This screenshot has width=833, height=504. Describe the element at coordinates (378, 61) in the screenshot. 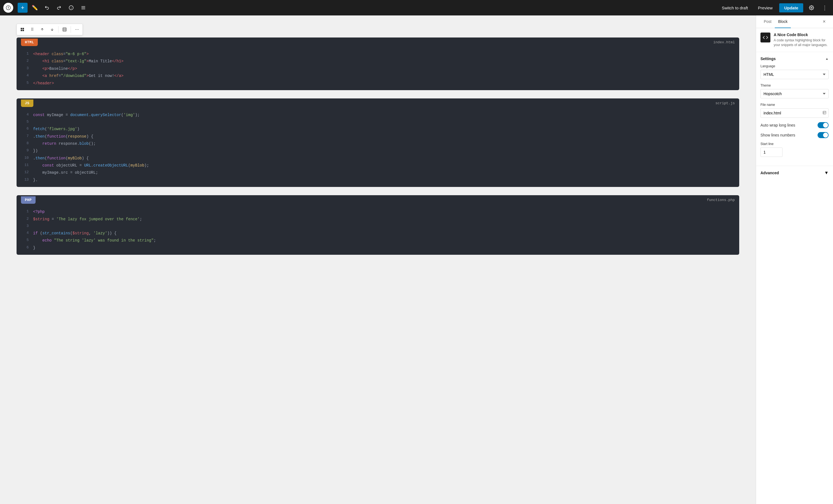

I see `code-line: 2 <h1 class="text-lg">Main Title</h1>` at that location.